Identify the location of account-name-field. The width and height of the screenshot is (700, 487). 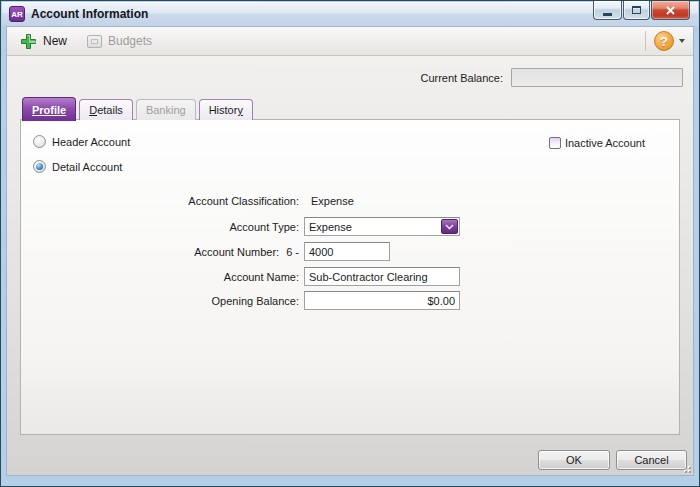
(382, 276).